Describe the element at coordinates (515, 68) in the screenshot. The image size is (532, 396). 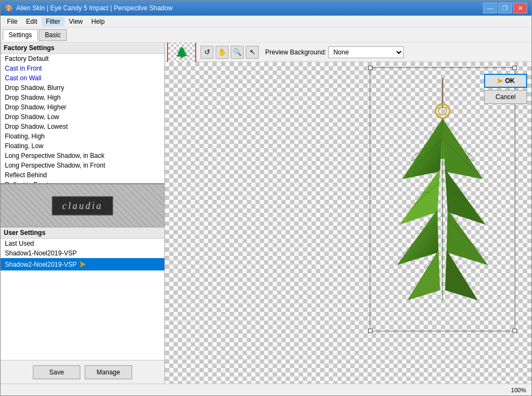
I see `handle-top-right` at that location.